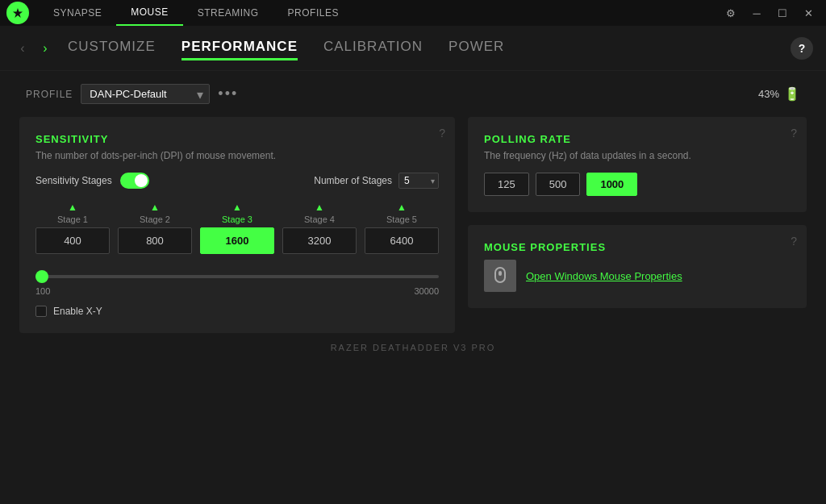  What do you see at coordinates (77, 311) in the screenshot?
I see `xy-checkbox-label: Enable X-Y` at bounding box center [77, 311].